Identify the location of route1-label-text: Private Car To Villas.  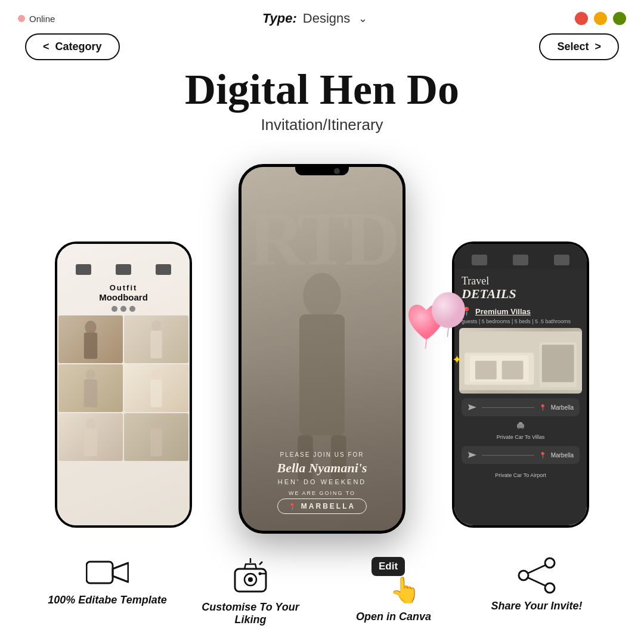
(521, 437).